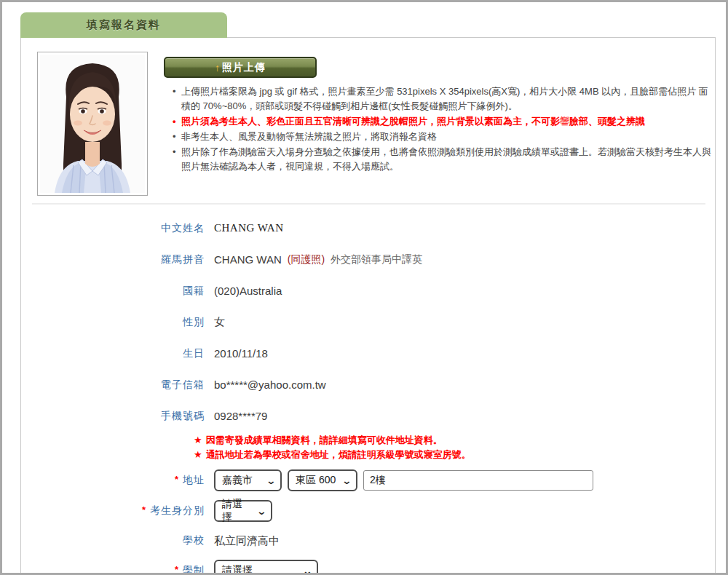 The image size is (728, 575). What do you see at coordinates (247, 542) in the screenshot?
I see `school-value: 私立同濟高中` at bounding box center [247, 542].